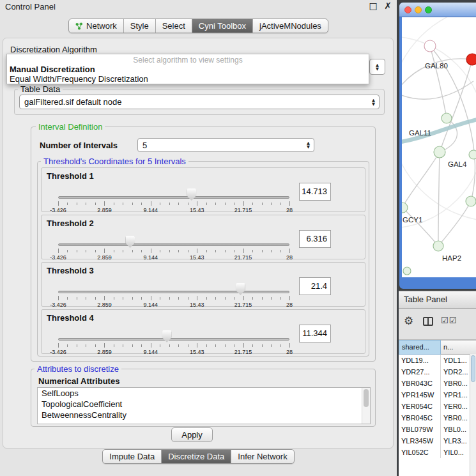  Describe the element at coordinates (436, 66) in the screenshot. I see `node-label: GAL80` at that location.